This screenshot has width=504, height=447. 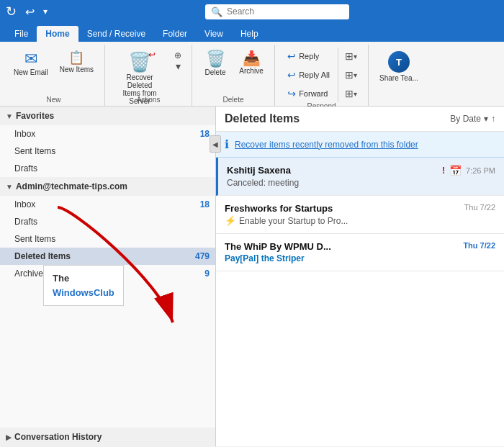 I want to click on respond-extra-icon-2: ⊞, so click(x=349, y=75).